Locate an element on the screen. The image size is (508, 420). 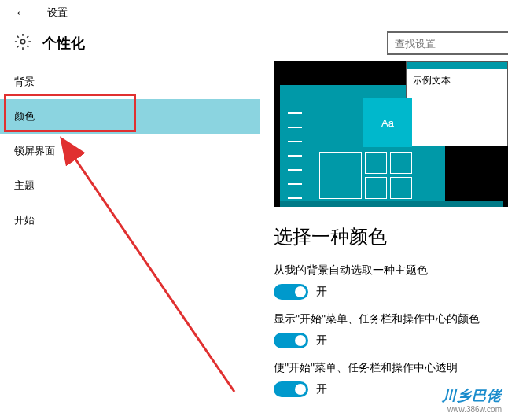
setting-label: 显示"开始"菜单、任务栏和操作中心的颜色 is located at coordinates (391, 319).